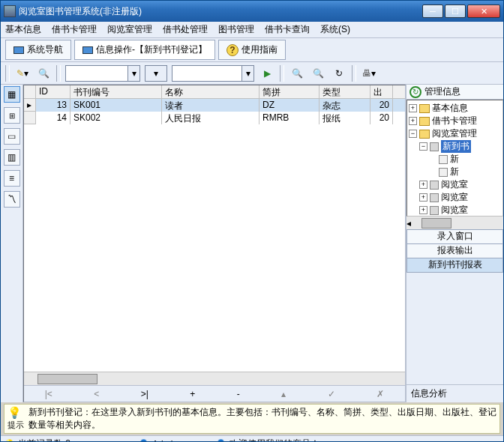  Describe the element at coordinates (220, 441) in the screenshot. I see `user-icon: 👤` at that location.